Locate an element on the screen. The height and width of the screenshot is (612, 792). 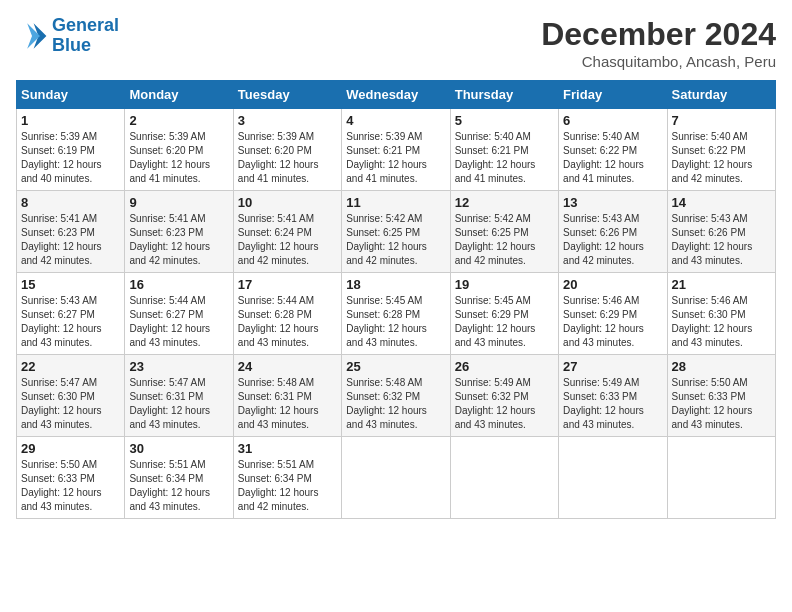
day-number: 16 is located at coordinates (178, 284).